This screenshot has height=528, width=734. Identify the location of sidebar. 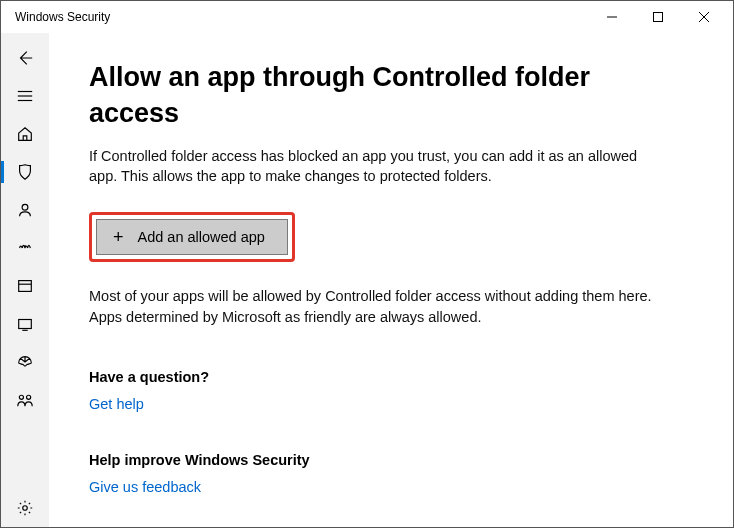
(25, 280).